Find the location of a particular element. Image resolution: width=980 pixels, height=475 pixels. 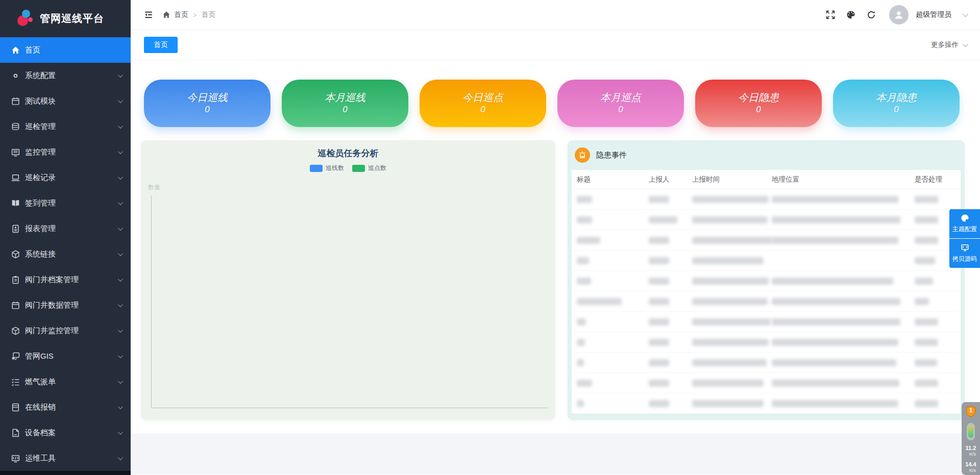

stat-card-month-lines: 本月巡线 0 is located at coordinates (345, 103).